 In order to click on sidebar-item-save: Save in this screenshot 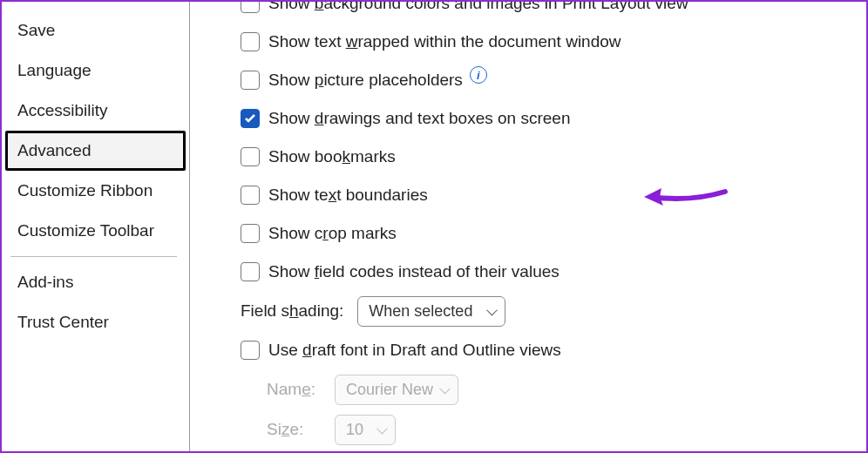, I will do `click(96, 30)`.